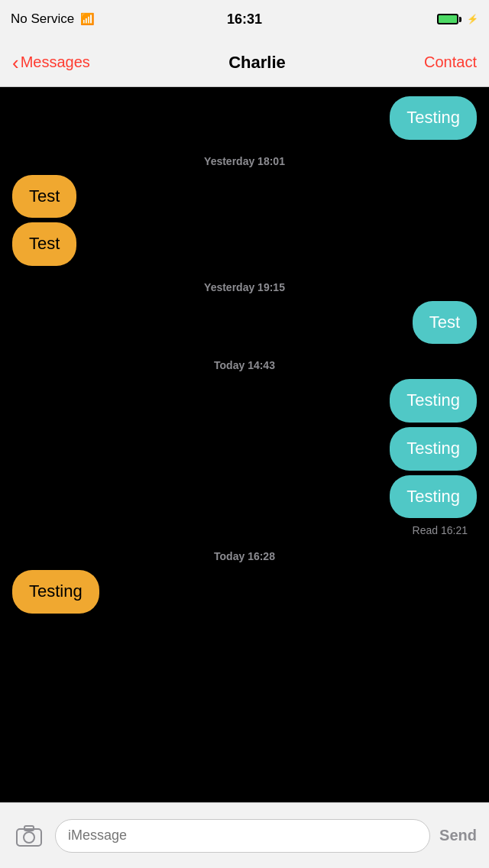  Describe the element at coordinates (244, 63) in the screenshot. I see `nav-bar: ‹ Messages Charlie Contact` at that location.